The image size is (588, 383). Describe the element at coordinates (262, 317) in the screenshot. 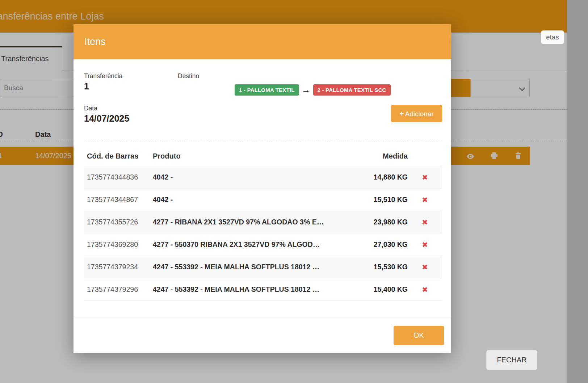

I see `modal-footer-divider` at that location.